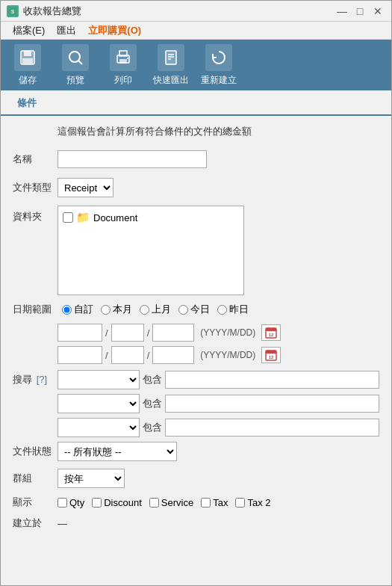 The image size is (392, 586). I want to click on check-qty: Qty, so click(71, 502).